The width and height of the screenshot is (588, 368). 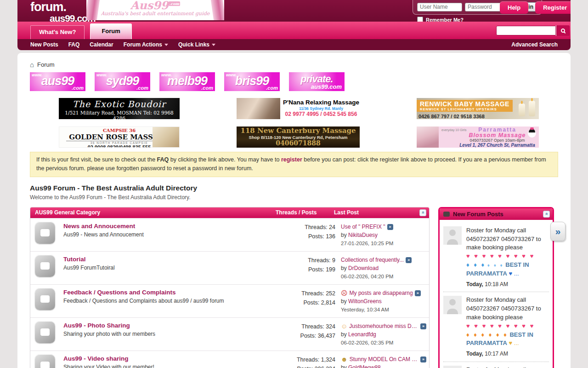 I want to click on ad-canterbury-massage: 118 New Canterbury Massage Shop B/118-12…, so click(x=298, y=137).